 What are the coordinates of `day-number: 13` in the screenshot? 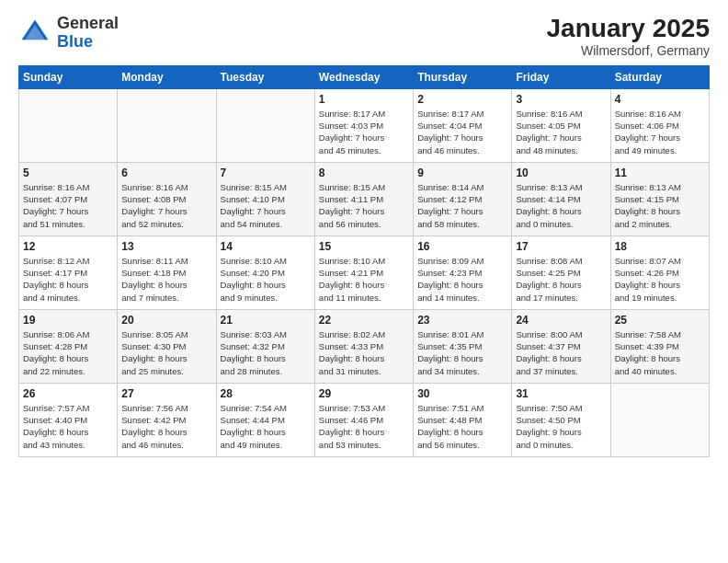 It's located at (166, 247).